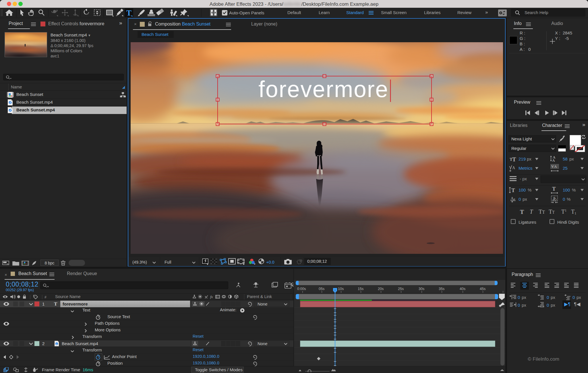 The height and width of the screenshot is (373, 588). Describe the element at coordinates (555, 199) in the screenshot. I see `svg-text: あ` at that location.